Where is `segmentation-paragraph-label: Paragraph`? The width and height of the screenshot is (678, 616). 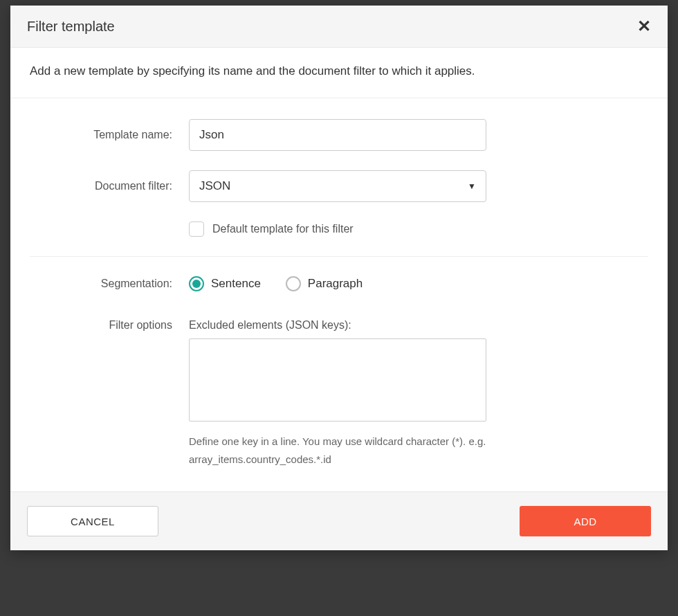
segmentation-paragraph-label: Paragraph is located at coordinates (335, 284).